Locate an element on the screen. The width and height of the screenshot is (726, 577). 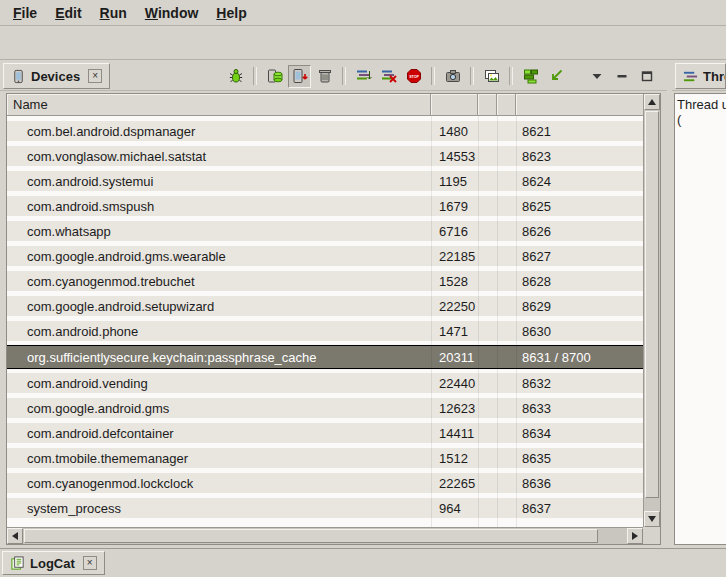
column-header-name: Name is located at coordinates (219, 104).